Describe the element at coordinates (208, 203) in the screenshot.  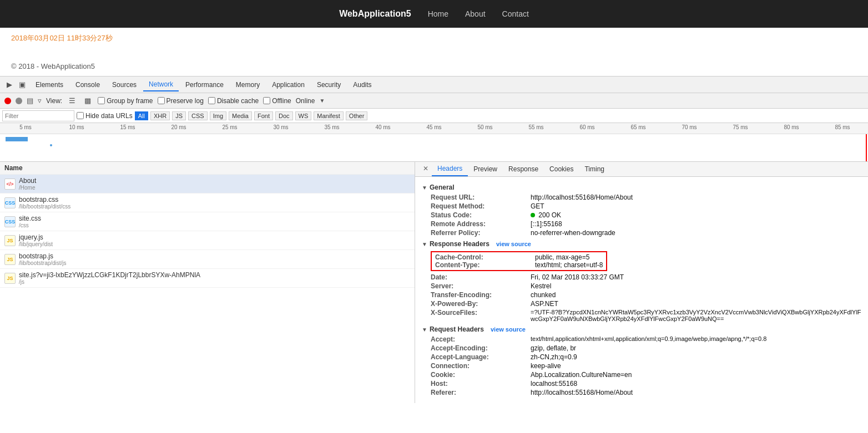
I see `list-item-bootstrap-css: CSS bootstrap.css /lib/bootstrap/dist/cs…` at that location.